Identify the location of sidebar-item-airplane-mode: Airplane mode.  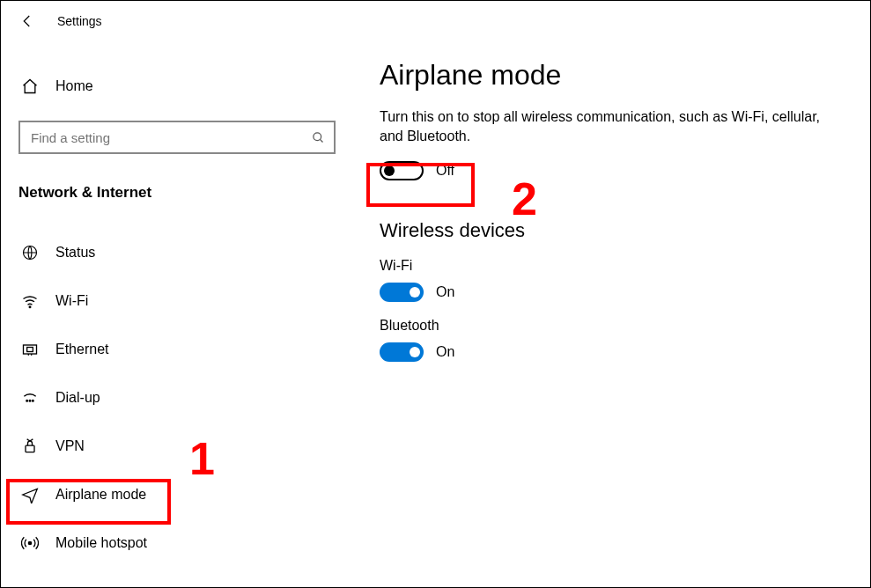
(177, 495).